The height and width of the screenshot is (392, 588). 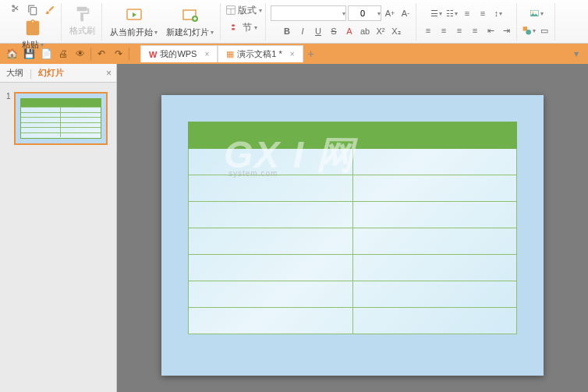 I want to click on copy-icon, so click(x=33, y=10).